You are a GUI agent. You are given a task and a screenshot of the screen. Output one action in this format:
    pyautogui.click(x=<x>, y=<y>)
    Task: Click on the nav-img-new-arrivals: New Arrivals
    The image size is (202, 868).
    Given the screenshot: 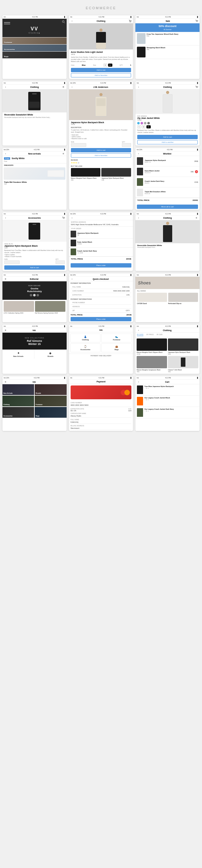 What is the action you would take?
    pyautogui.click(x=18, y=390)
    